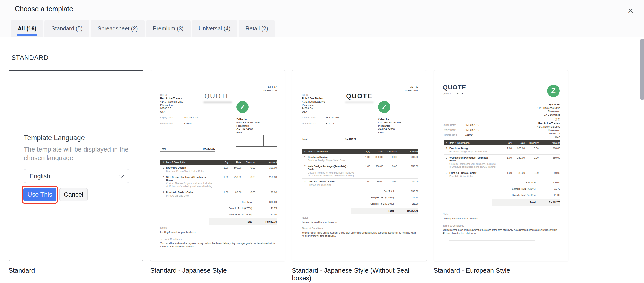  Describe the element at coordinates (76, 176) in the screenshot. I see `language-select: English` at that location.